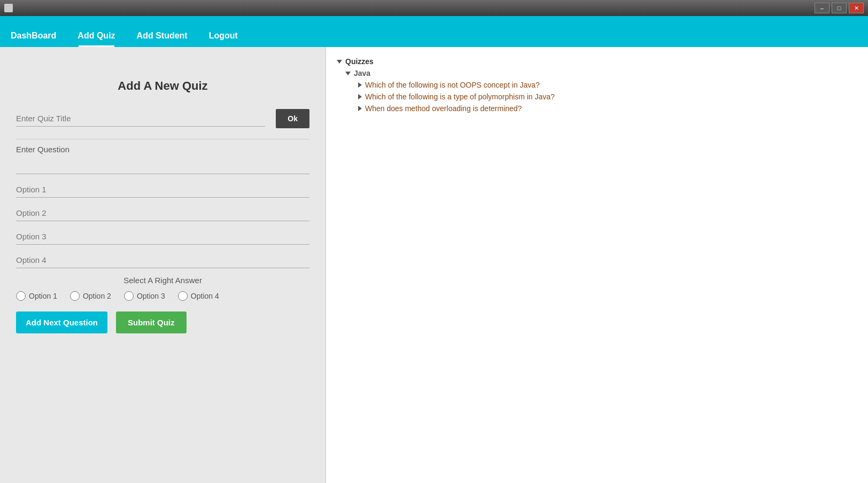  What do you see at coordinates (151, 323) in the screenshot?
I see `submit-quiz-button: Submit Quiz` at bounding box center [151, 323].